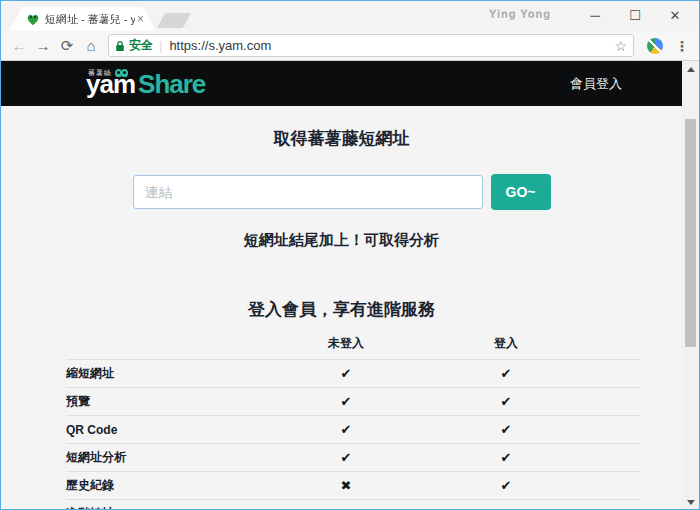 The height and width of the screenshot is (510, 700). I want to click on tab-title: 短網址 - 蕃薯兒 - yamSh, so click(90, 20).